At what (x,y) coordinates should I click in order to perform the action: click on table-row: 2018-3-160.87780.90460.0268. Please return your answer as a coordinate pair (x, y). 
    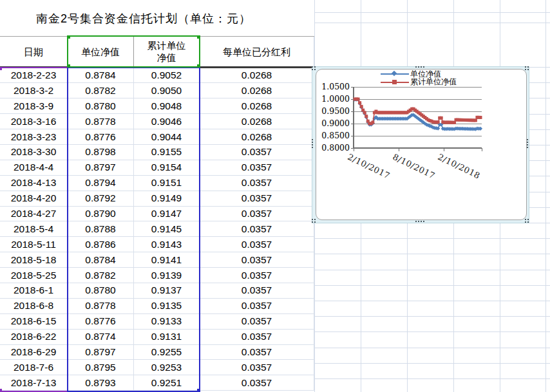
    Looking at the image, I should click on (157, 122).